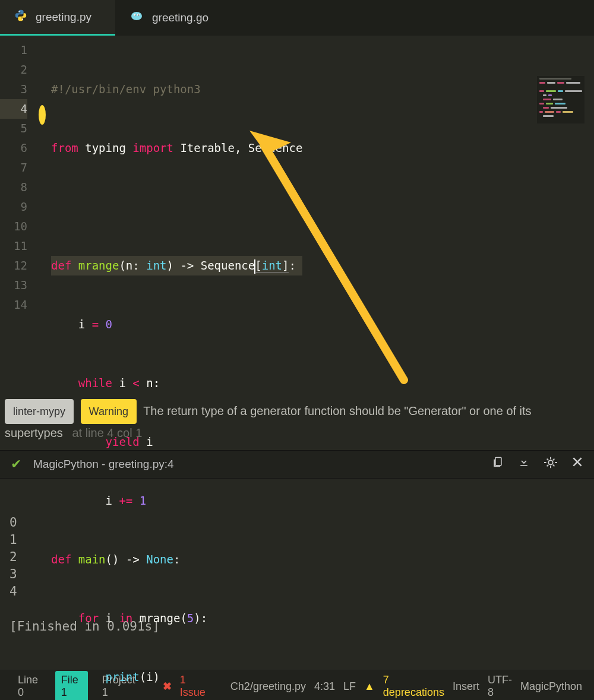  I want to click on line-number: 4, so click(14, 109).